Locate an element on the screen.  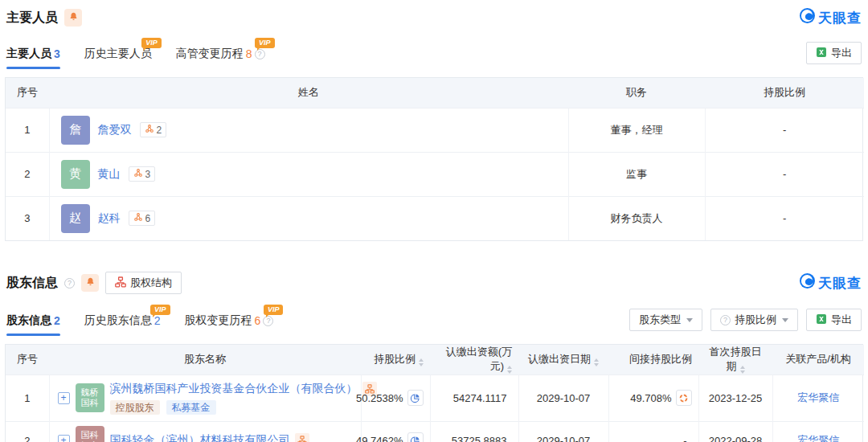
col-amount-sortable: 认缴出资额(万元) is located at coordinates (474, 360).